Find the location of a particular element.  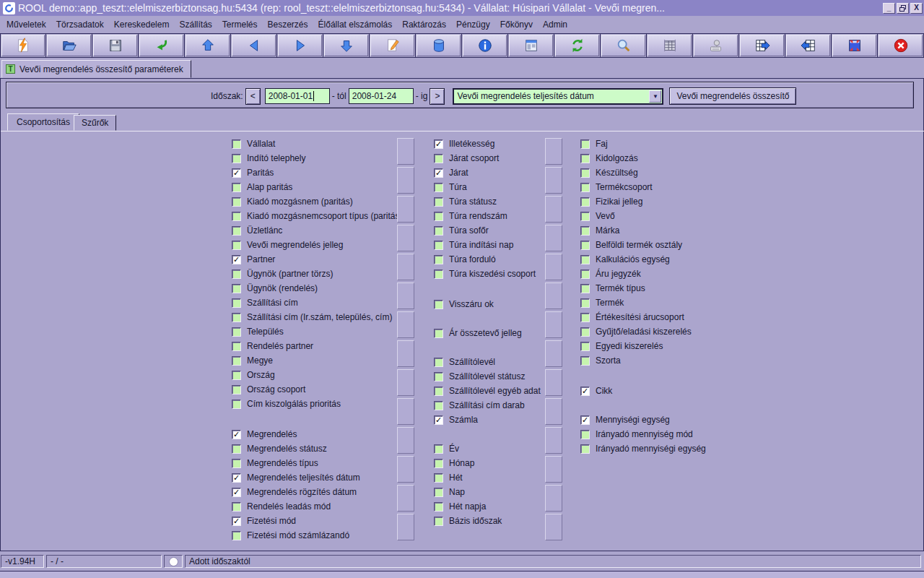

table-view-button is located at coordinates (670, 46).